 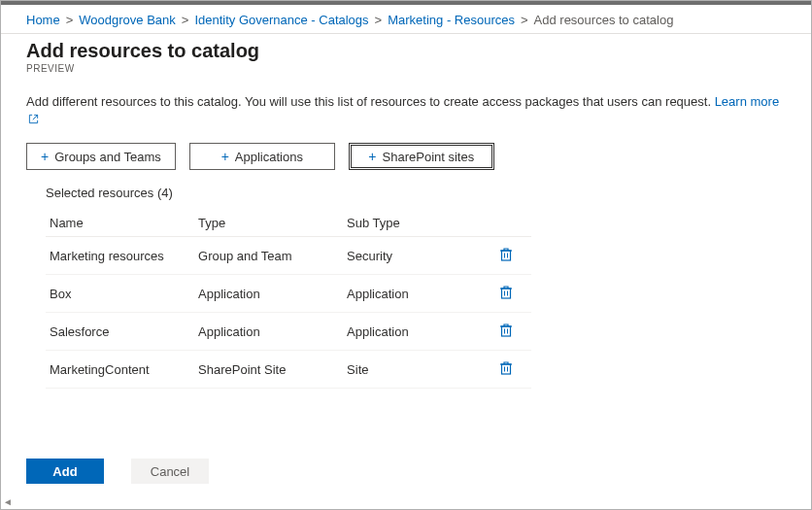 I want to click on tab-label: Groups and Teams, so click(x=108, y=157).